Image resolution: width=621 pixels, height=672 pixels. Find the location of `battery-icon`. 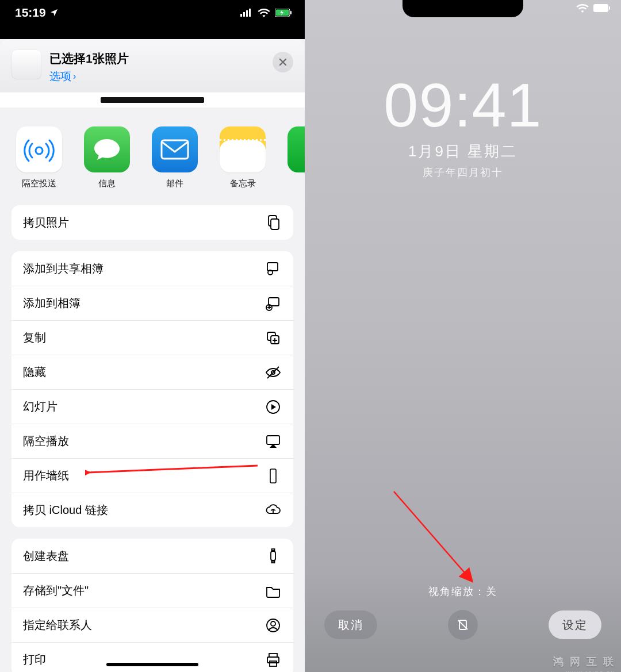

battery-icon is located at coordinates (602, 8).